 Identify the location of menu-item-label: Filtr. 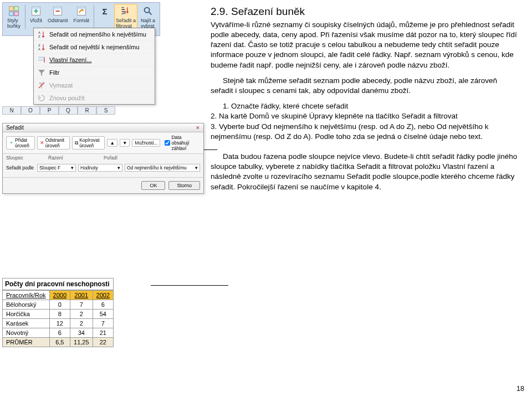
(54, 73).